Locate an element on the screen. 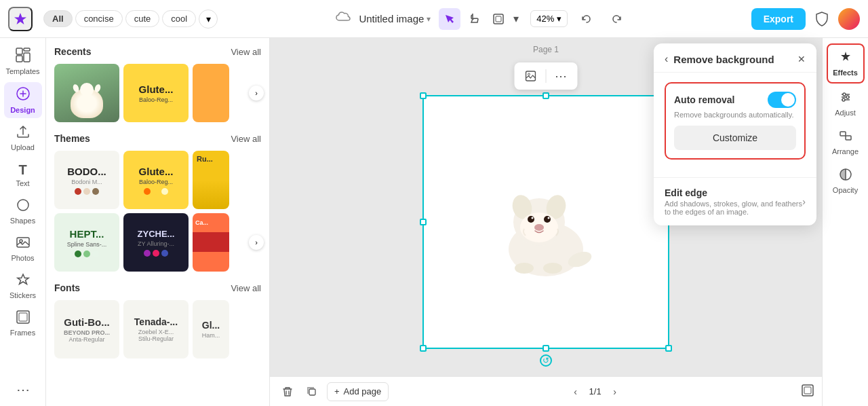 The width and height of the screenshot is (868, 406). upload-icon is located at coordinates (23, 133).